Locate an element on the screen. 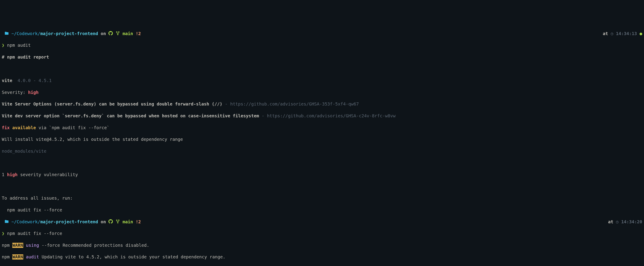  node-modules-path: node_modules/vite is located at coordinates (322, 152).